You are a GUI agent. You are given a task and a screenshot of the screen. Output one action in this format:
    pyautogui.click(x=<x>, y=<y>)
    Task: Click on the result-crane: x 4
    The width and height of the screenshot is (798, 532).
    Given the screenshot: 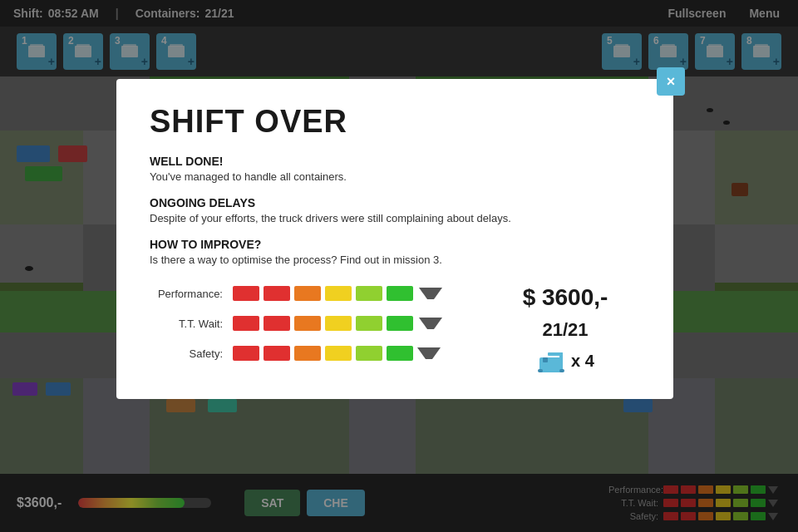 What is the action you would take?
    pyautogui.click(x=565, y=361)
    